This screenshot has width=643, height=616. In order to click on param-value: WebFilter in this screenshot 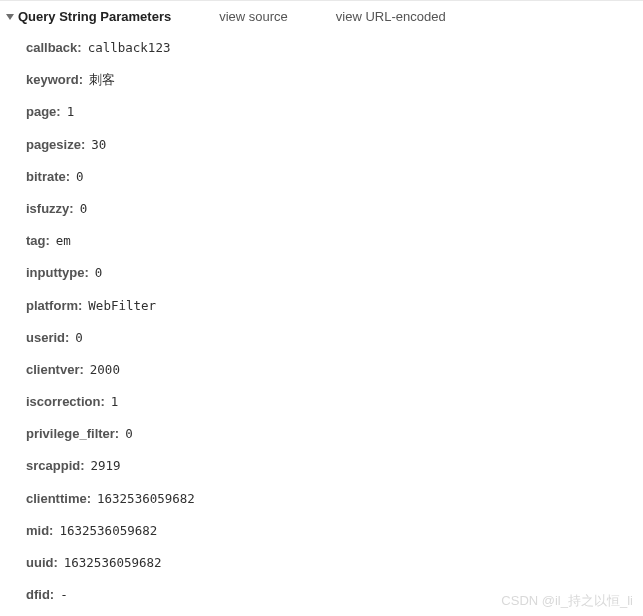, I will do `click(122, 306)`.